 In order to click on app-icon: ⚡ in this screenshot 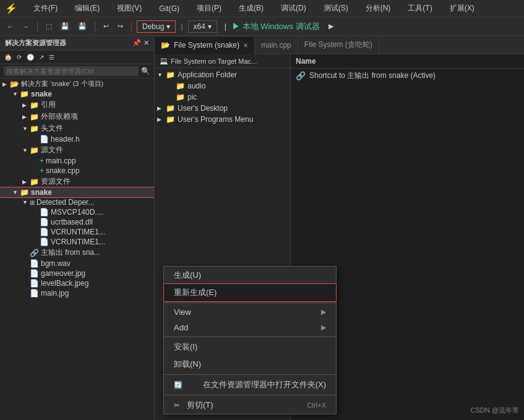, I will do `click(11, 9)`.